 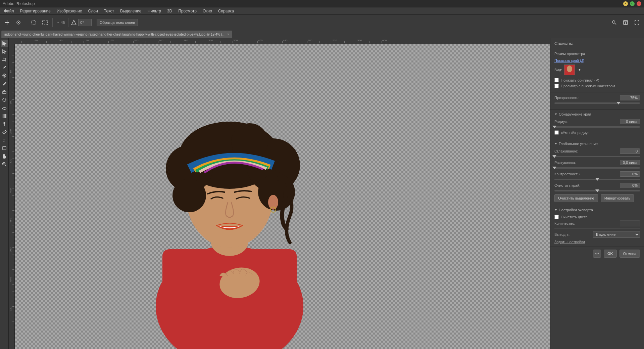 I want to click on menu-edit: Редактирование, so click(x=36, y=11).